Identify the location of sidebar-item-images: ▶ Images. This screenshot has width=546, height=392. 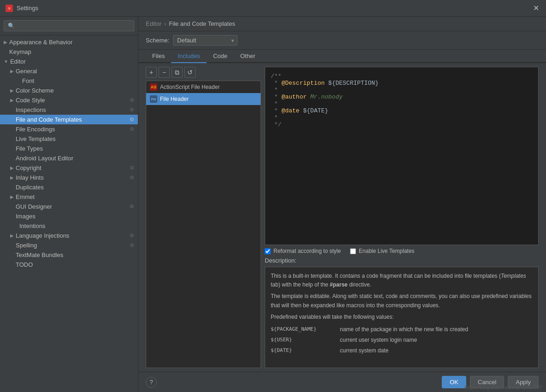
(69, 216).